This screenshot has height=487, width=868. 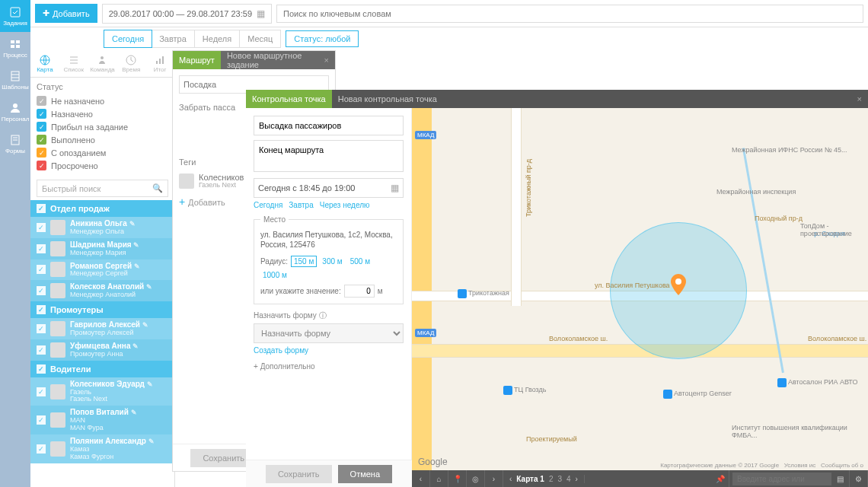 What do you see at coordinates (102, 228) in the screenshot?
I see `person-row: ✓Аникина Ольга ✎Менеджер Ольга` at bounding box center [102, 228].